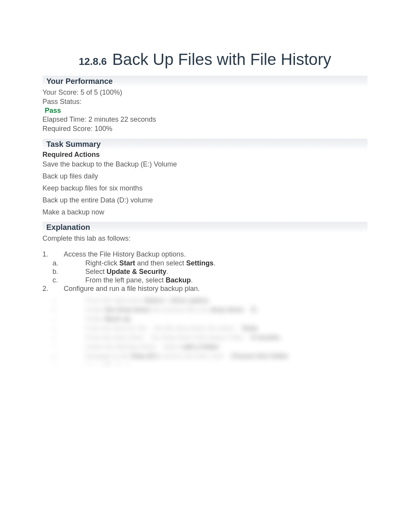 The height and width of the screenshot is (532, 410). I want to click on pass-status-label: Pass Status:, so click(205, 102).